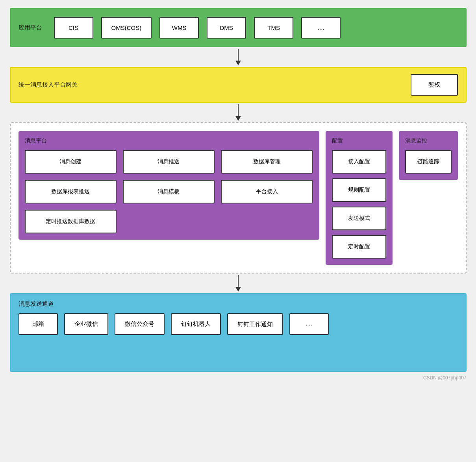 The image size is (476, 462). Describe the element at coordinates (74, 28) in the screenshot. I see `module-cis: CIS` at that location.